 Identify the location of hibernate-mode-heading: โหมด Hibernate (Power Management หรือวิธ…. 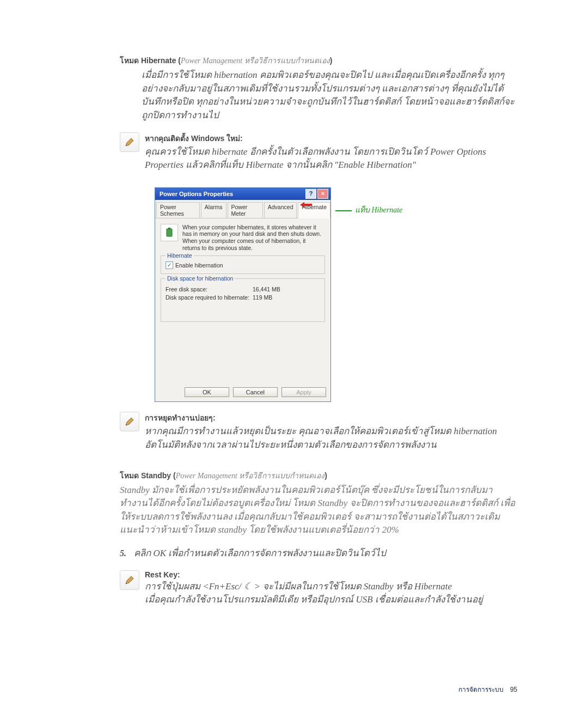
(318, 60).